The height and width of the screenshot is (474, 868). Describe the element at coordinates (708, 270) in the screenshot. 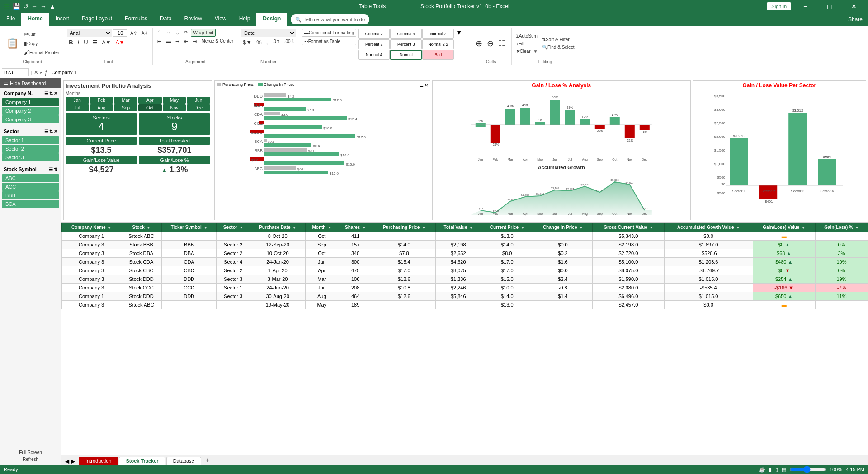

I see `cell-accumulated: -$1,769.7` at that location.